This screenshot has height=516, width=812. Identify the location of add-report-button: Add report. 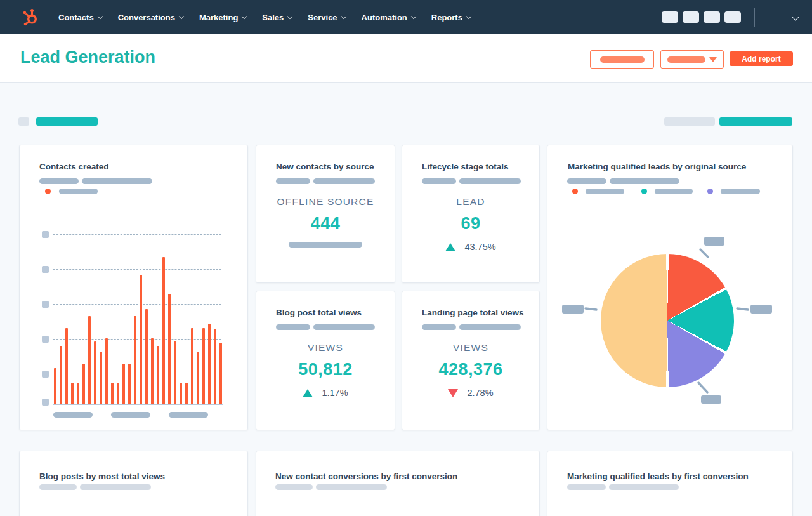
(761, 58).